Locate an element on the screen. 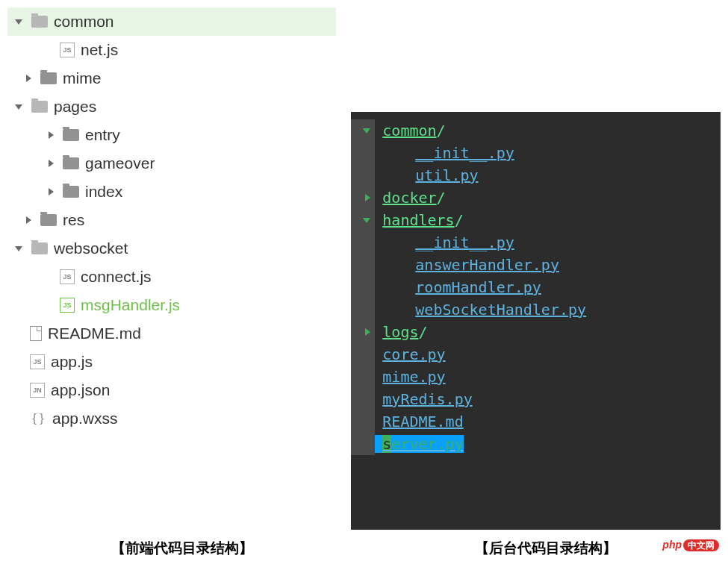  folder-label: gameover is located at coordinates (119, 163).